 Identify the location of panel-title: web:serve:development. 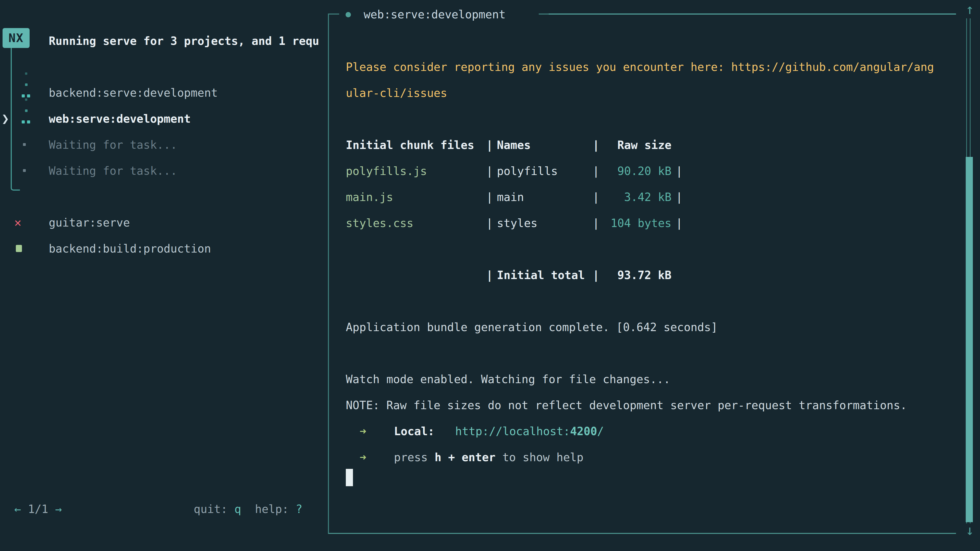
(439, 14).